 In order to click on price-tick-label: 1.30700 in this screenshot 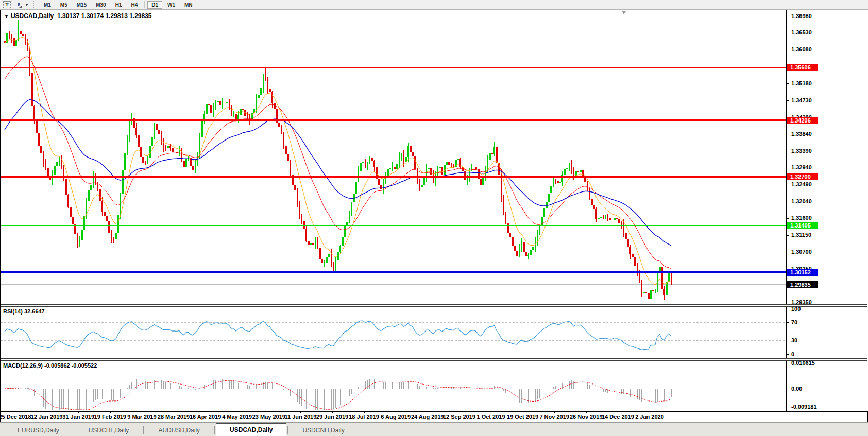, I will do `click(802, 252)`.